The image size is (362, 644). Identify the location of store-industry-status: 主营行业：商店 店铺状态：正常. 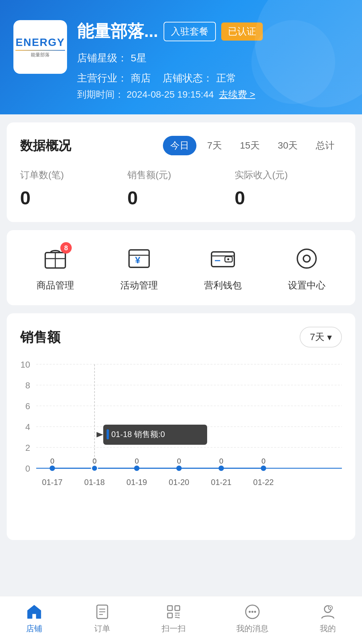
(213, 78).